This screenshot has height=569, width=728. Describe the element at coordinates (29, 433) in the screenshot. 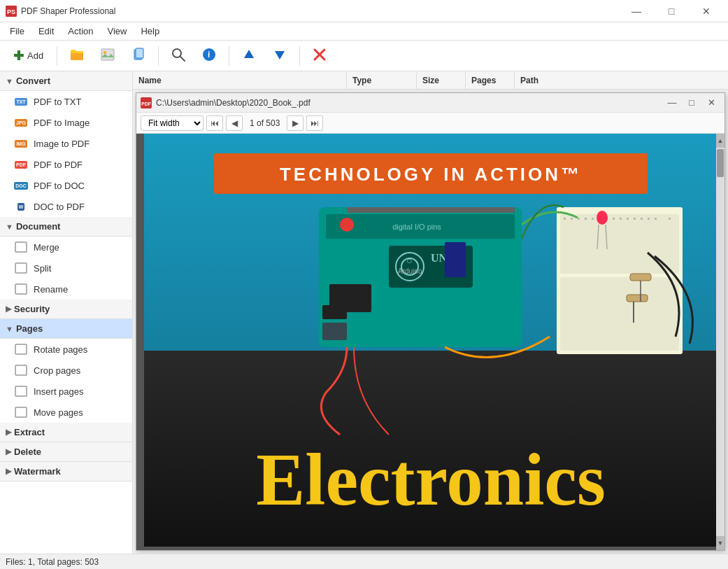

I see `extract-label: Extract` at that location.